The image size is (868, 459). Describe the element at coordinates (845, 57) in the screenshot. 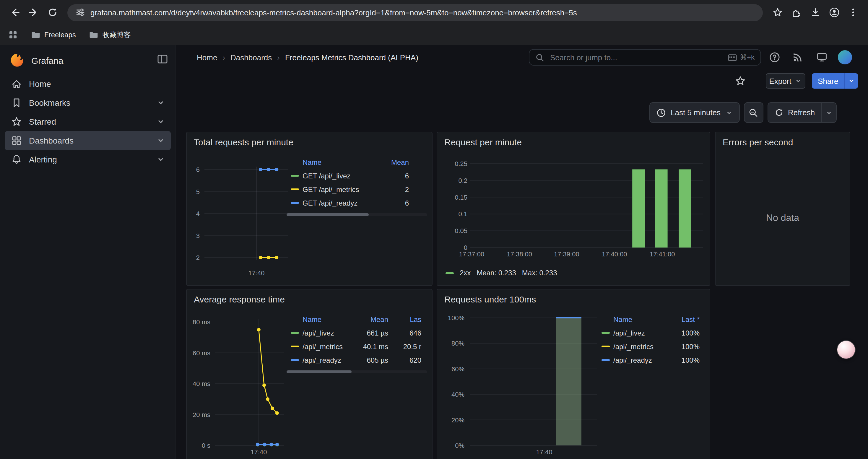

I see `user-avatar` at that location.